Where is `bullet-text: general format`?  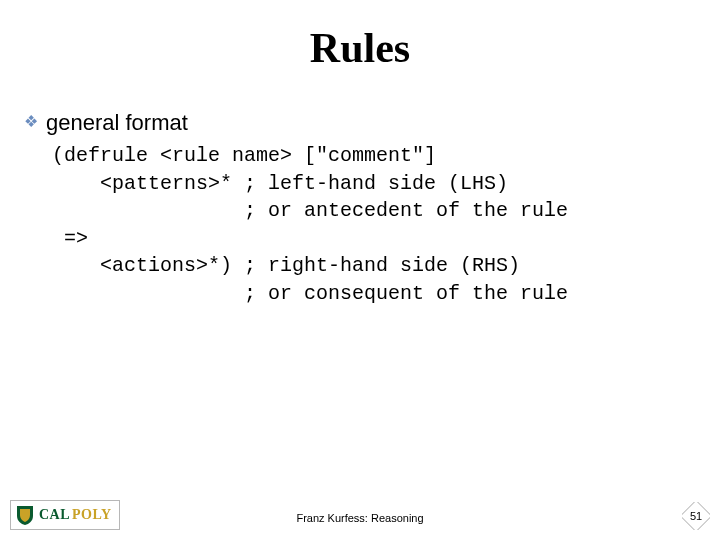 bullet-text: general format is located at coordinates (117, 123).